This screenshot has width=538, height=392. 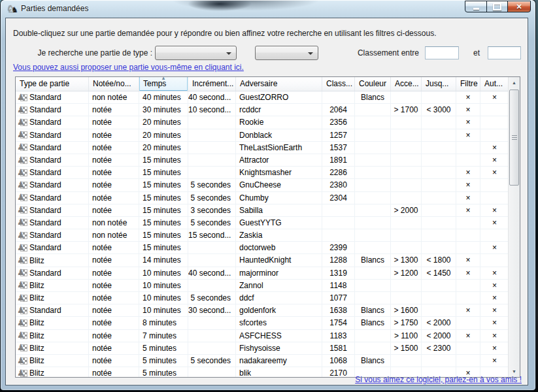 What do you see at coordinates (262, 98) in the screenshot?
I see `table-row: ♟Standardnon notée40 minutes40 second...…` at bounding box center [262, 98].